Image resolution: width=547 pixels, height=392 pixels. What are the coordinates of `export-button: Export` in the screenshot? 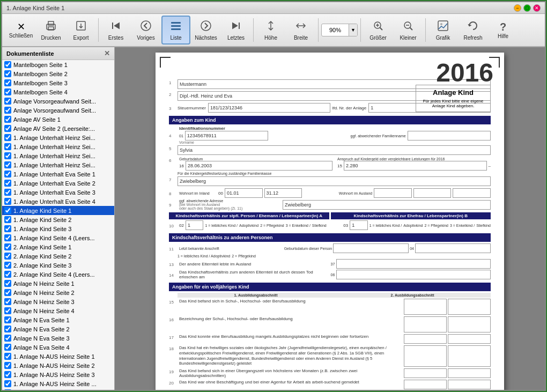 It's located at (81, 30).